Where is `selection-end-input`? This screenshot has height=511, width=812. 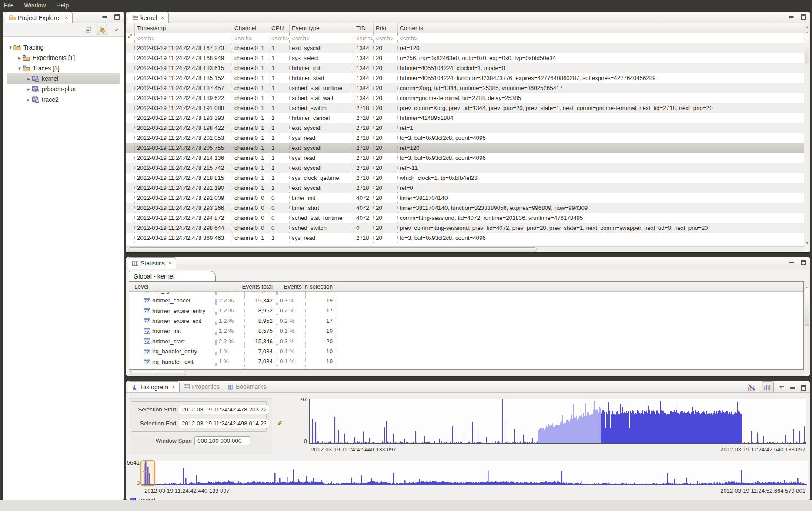 selection-end-input is located at coordinates (224, 423).